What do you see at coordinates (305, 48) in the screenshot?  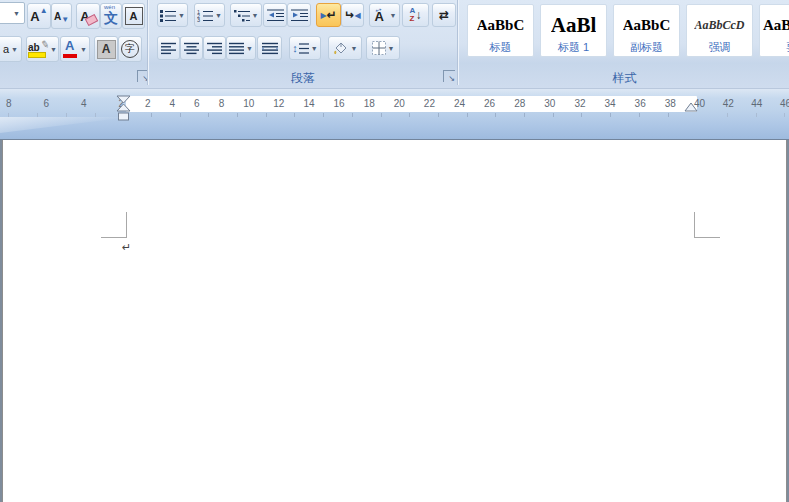 I see `line-spacing-button: ↕ ▼` at bounding box center [305, 48].